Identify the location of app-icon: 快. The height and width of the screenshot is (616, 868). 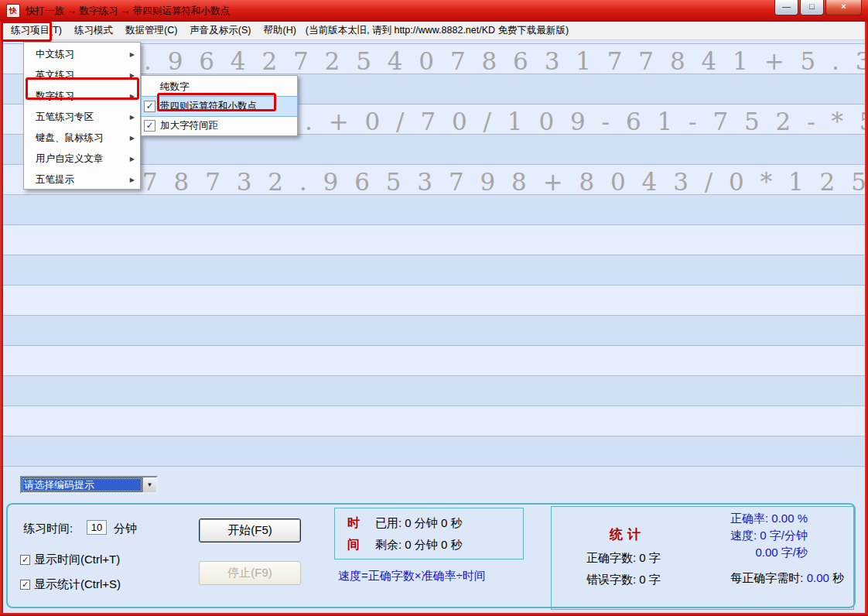
(13, 11).